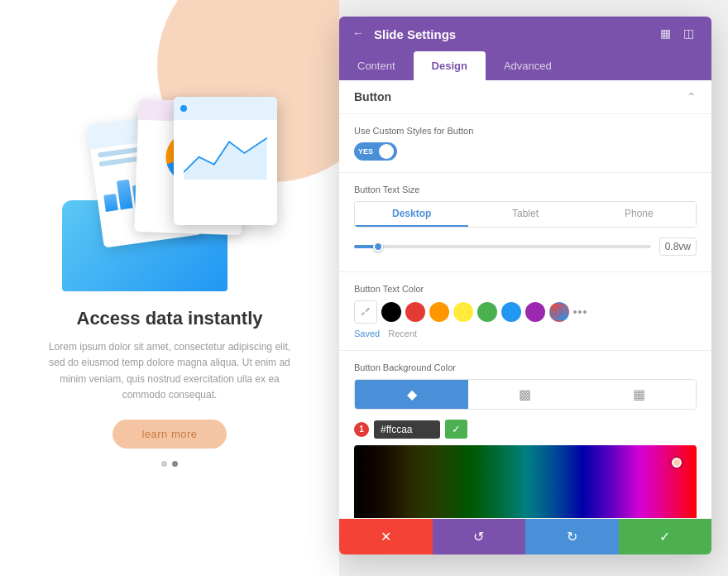 The width and height of the screenshot is (728, 576). Describe the element at coordinates (639, 394) in the screenshot. I see `bg-tab-image: ▦` at that location.